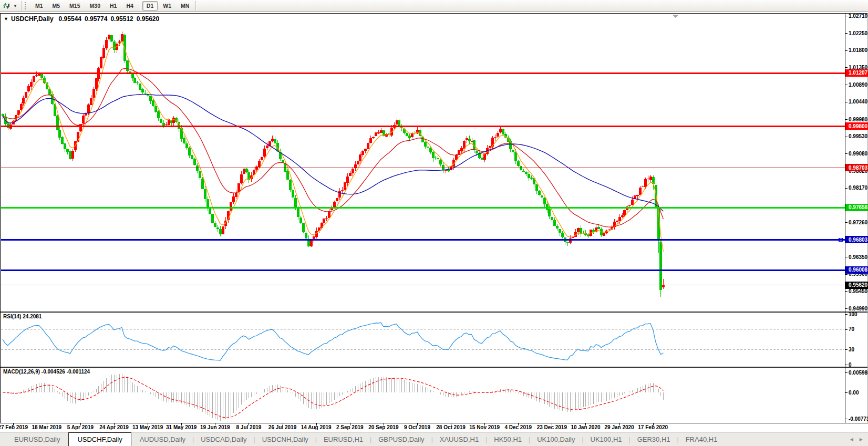 This screenshot has height=446, width=868. Describe the element at coordinates (852, 350) in the screenshot. I see `svg-text: 30` at that location.